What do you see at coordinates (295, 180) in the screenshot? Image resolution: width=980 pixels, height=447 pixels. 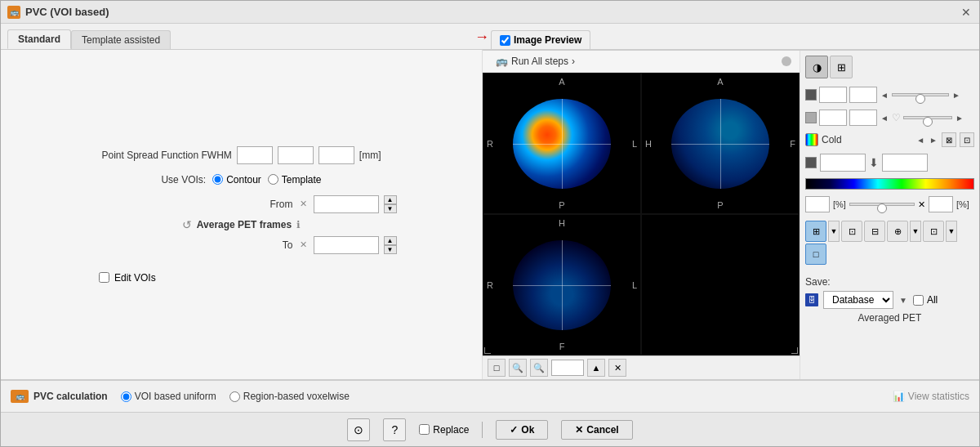 I see `template-option: Template` at bounding box center [295, 180].